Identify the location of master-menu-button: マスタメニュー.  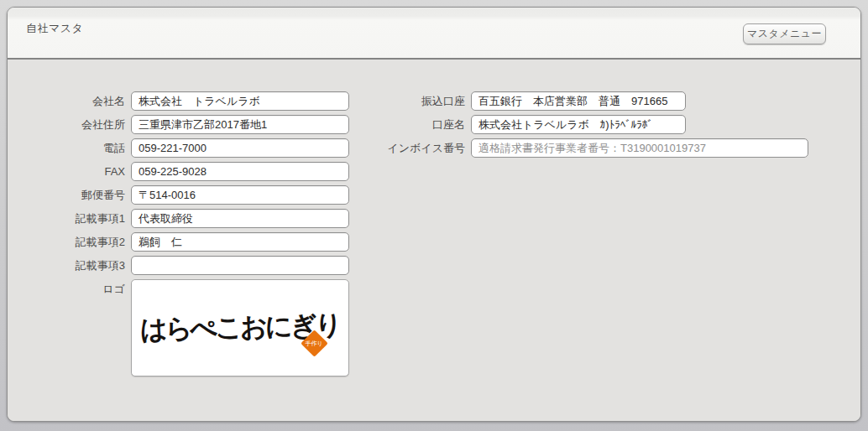
(784, 34).